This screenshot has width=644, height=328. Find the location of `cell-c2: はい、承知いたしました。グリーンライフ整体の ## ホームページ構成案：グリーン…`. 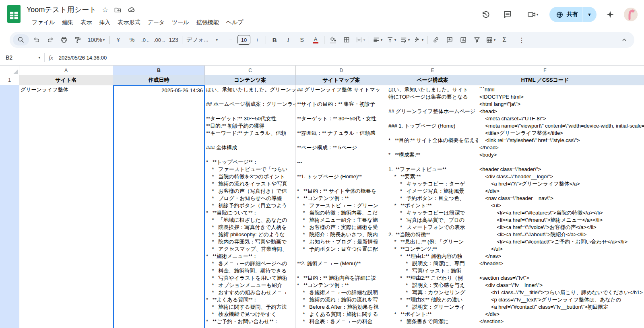

cell-c2: はい、承知いたしました。グリーンライフ整体の ## ホームページ構成案：グリーン… is located at coordinates (250, 207).